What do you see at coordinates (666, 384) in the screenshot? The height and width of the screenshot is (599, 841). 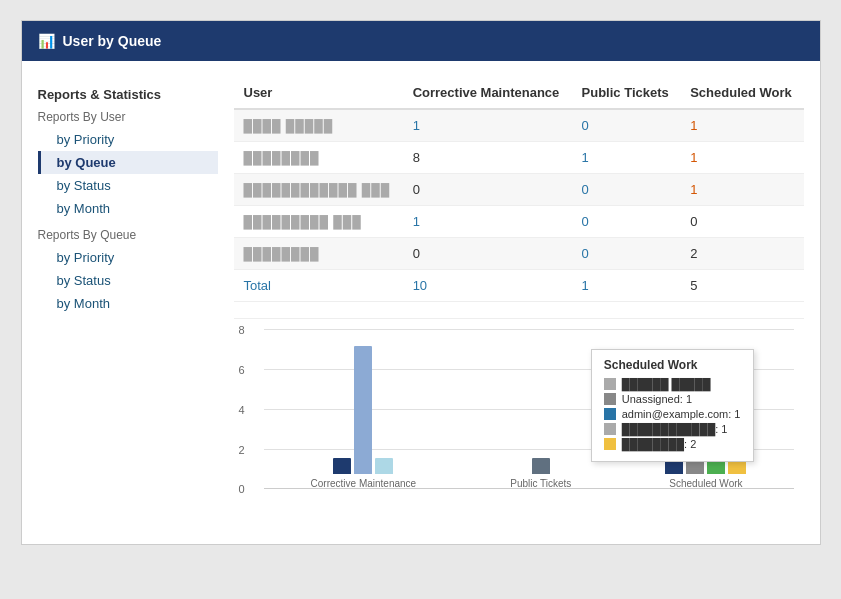 I see `tooltip-label-1: ██████ █████` at bounding box center [666, 384].